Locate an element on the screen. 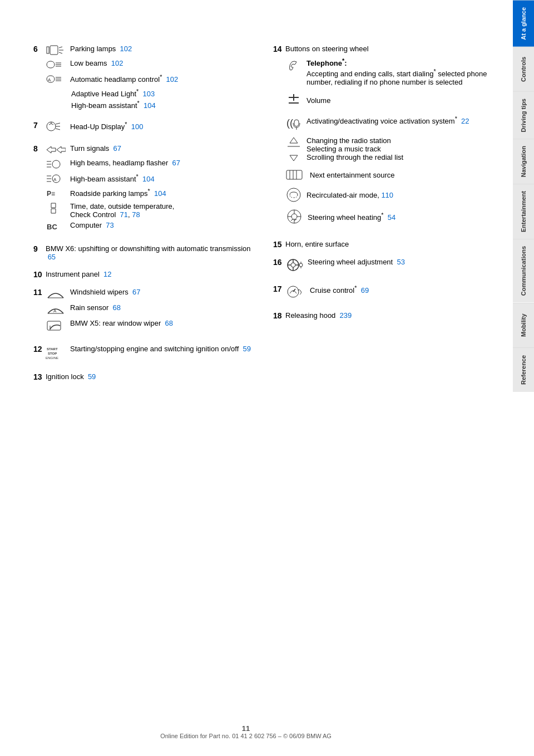 The height and width of the screenshot is (756, 534). sidebar-tab-navigation-label: Navigation is located at coordinates (523, 161).